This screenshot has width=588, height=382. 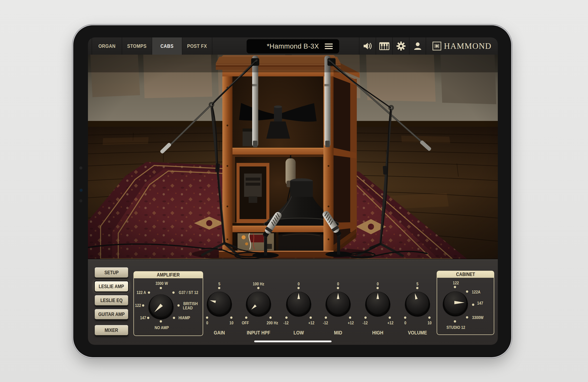 I want to click on mid-knob, so click(x=338, y=304).